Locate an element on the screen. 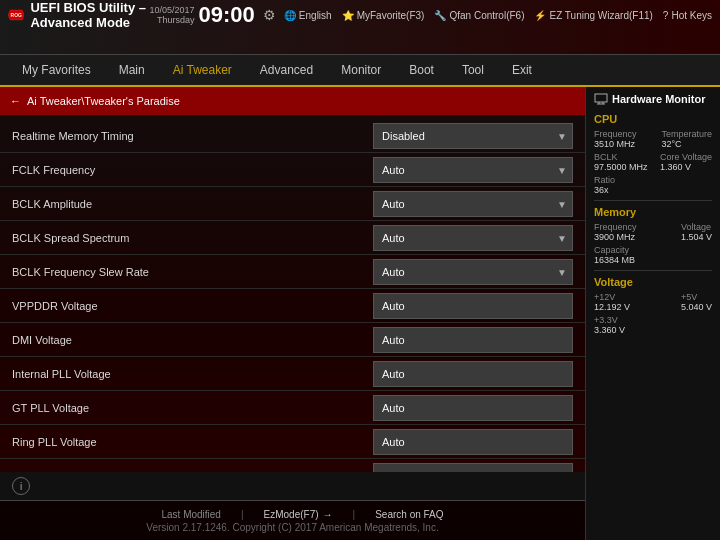  setting-control-fclk: Auto ▼ is located at coordinates (473, 170).